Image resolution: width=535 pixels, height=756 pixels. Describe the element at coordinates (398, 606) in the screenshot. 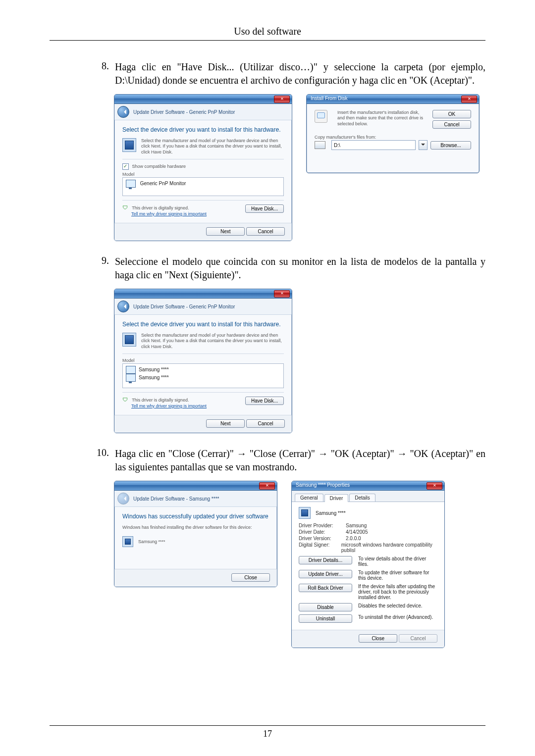

I see `disable-desc: Disables the selected device.` at that location.